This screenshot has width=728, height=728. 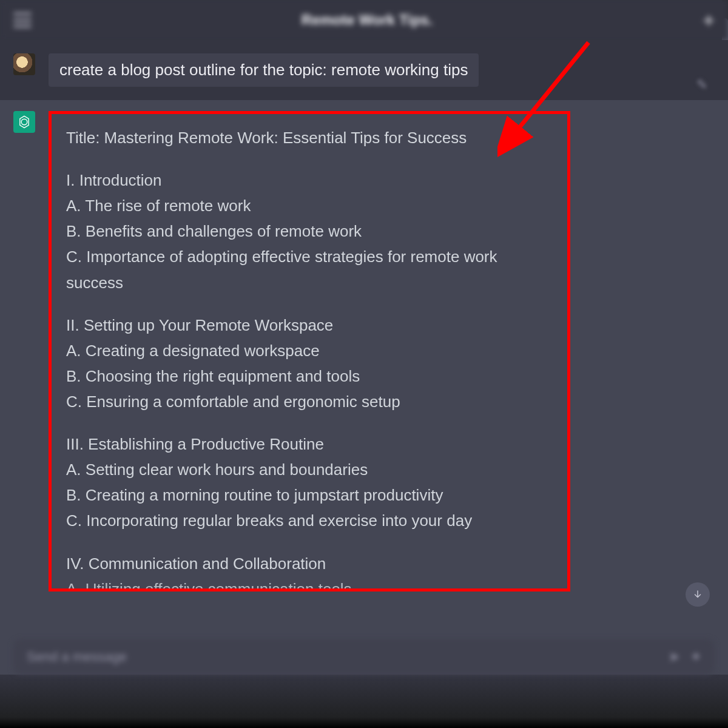 I want to click on section-item: C. Ensuring a comfortable and ergonomic …, so click(x=309, y=402).